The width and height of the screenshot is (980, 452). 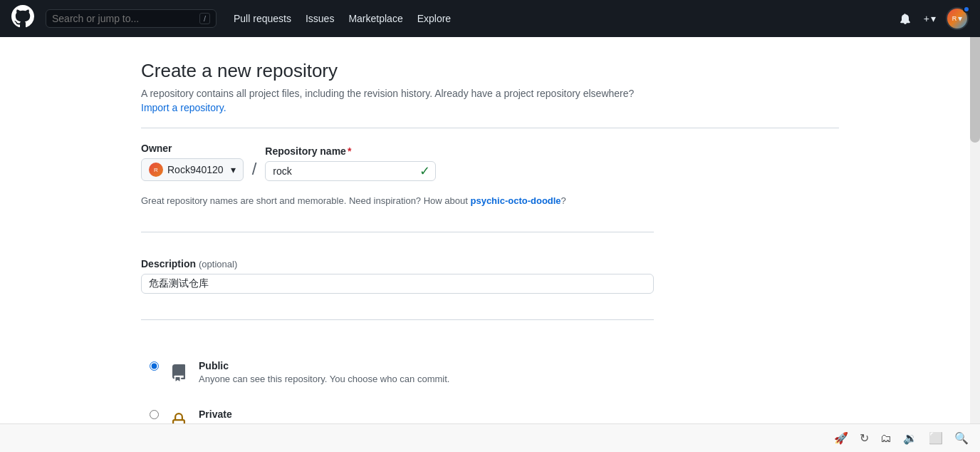 What do you see at coordinates (557, 19) in the screenshot?
I see `navbar-links: Pull requests Issues Marketplace Explore` at bounding box center [557, 19].